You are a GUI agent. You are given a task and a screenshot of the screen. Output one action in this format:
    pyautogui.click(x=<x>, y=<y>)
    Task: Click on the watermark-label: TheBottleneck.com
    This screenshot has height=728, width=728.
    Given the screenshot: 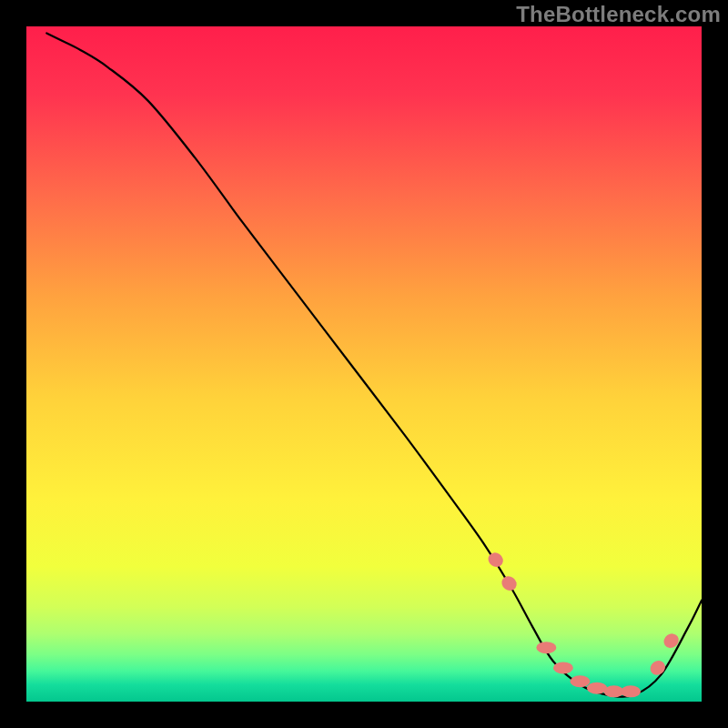 What is the action you would take?
    pyautogui.click(x=619, y=15)
    